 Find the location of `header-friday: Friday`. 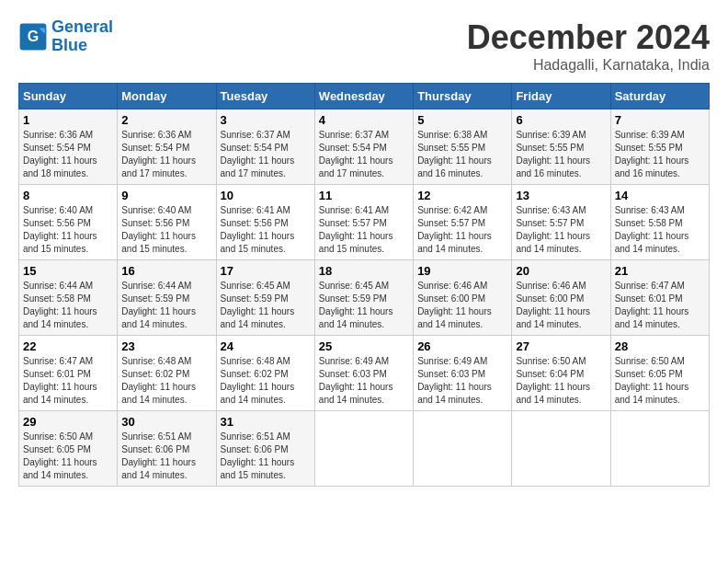

header-friday: Friday is located at coordinates (561, 97).